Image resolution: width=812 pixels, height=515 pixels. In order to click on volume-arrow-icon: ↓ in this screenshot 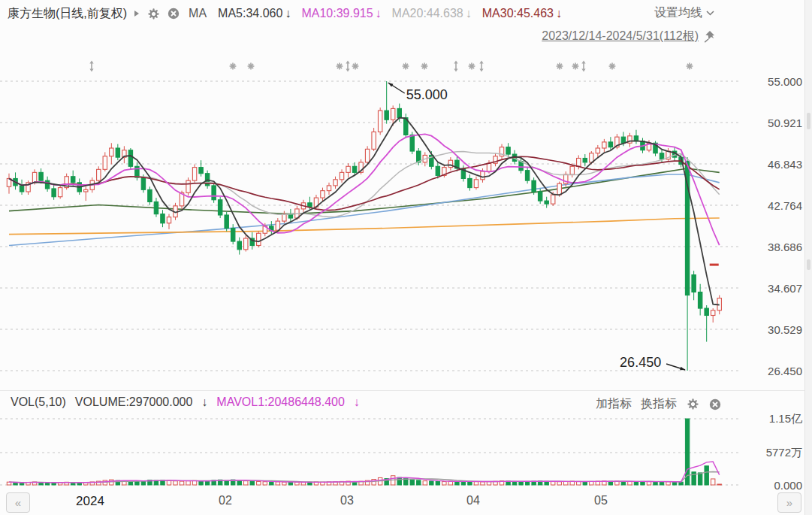, I will do `click(204, 402)`.